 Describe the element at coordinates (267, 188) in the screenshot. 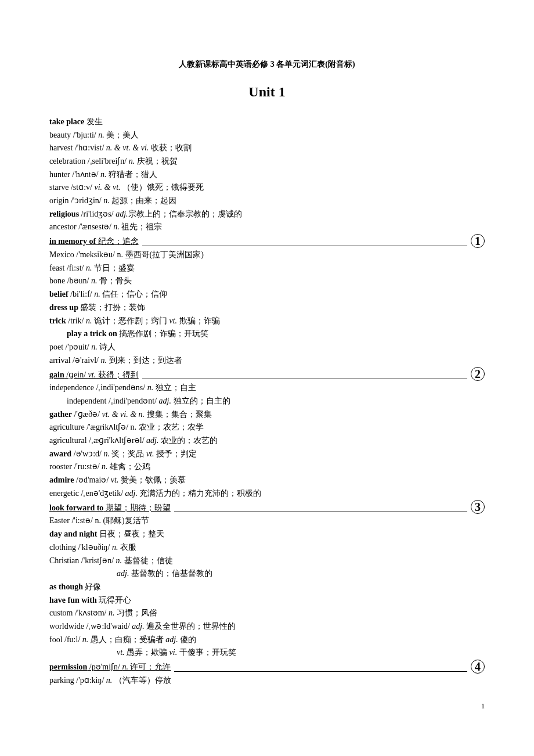

I see `vocab-entry: starve /stɑ:v/ vi. & vt. （使）饿死；饿得要死` at that location.